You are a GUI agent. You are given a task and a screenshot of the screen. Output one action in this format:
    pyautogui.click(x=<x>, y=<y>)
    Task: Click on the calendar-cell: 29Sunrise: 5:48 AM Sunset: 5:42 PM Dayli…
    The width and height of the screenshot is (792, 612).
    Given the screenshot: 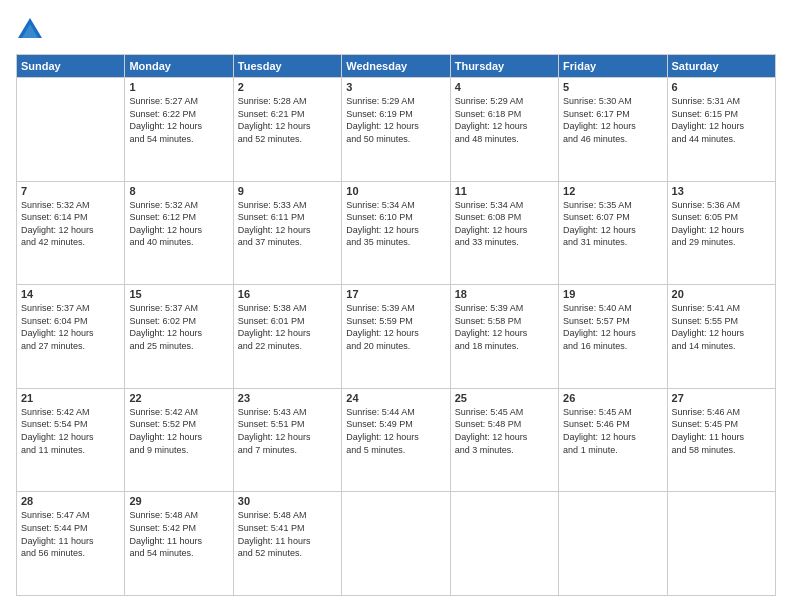 What is the action you would take?
    pyautogui.click(x=179, y=544)
    